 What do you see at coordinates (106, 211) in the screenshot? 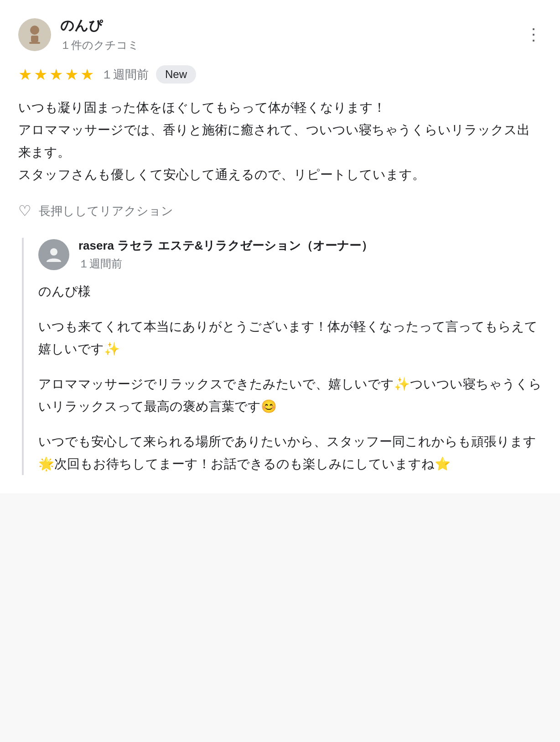
I see `reaction-label: 長押ししてリアクション` at bounding box center [106, 211].